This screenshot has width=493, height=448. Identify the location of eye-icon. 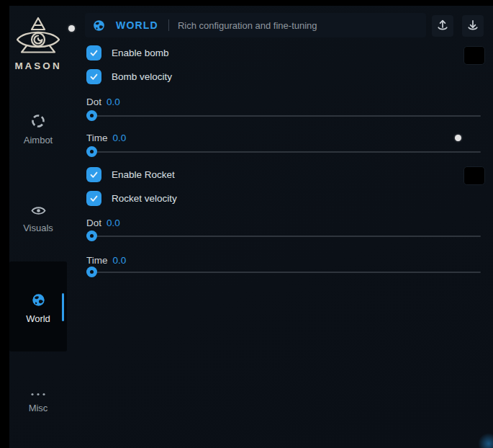
(39, 212).